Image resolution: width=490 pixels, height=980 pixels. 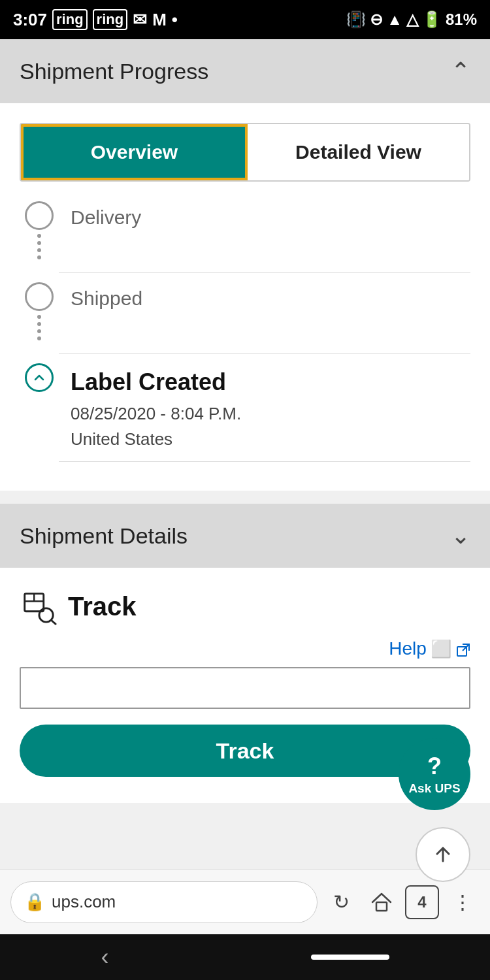 I want to click on expand-icon: ⌄, so click(x=461, y=536).